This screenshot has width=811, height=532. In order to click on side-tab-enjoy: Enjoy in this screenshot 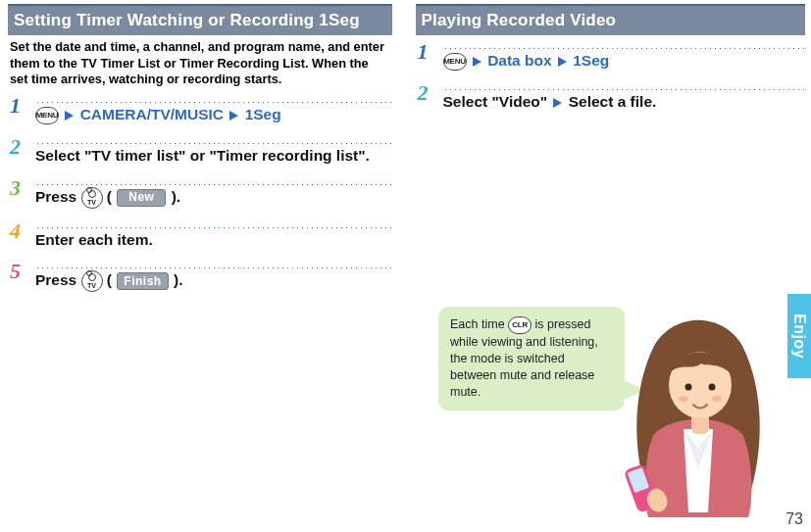, I will do `click(799, 336)`.